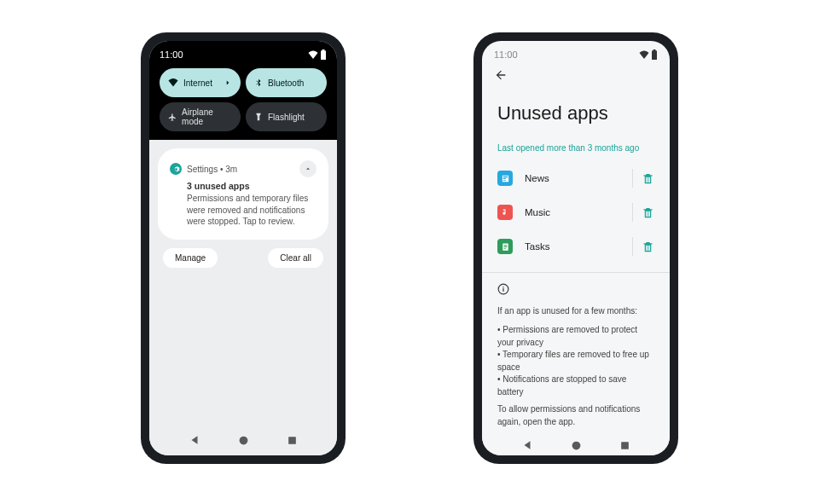 This screenshot has width=819, height=504. Describe the element at coordinates (576, 385) in the screenshot. I see `info-bullet: Notifications are stopped to save batter…` at that location.